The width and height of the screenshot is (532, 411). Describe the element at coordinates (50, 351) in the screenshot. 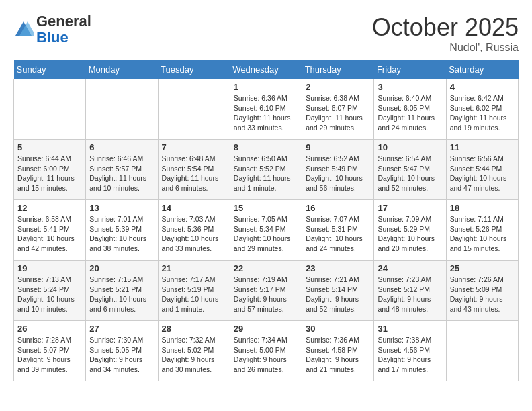

I see `calendar-cell: 26Sunrise: 7:28 AMSunset: 5:07 PMDayligh…` at that location.